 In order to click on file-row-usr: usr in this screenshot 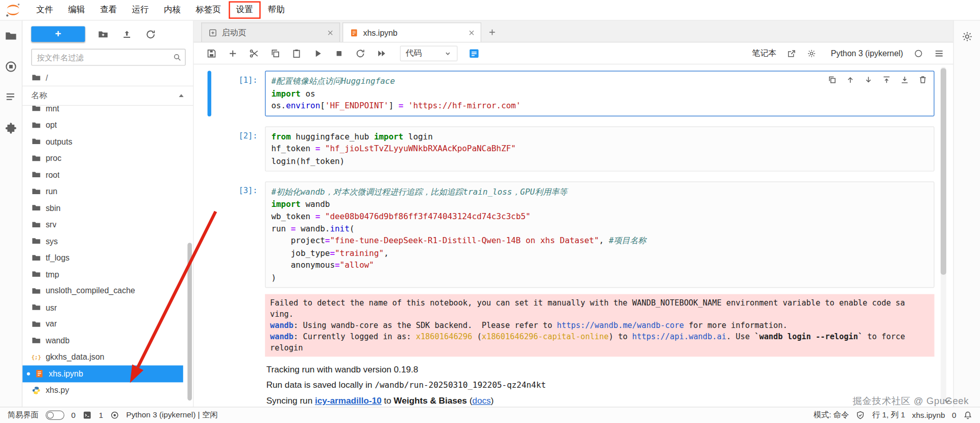, I will do `click(108, 307)`.